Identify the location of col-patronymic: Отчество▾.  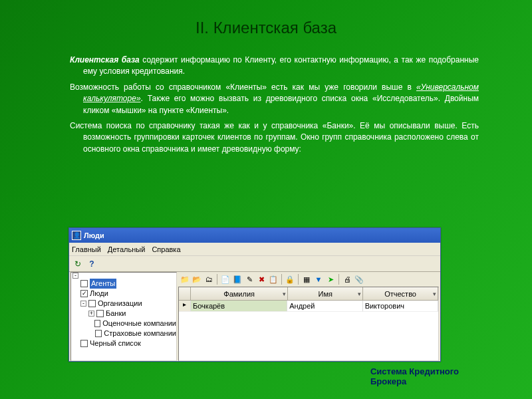
(400, 294).